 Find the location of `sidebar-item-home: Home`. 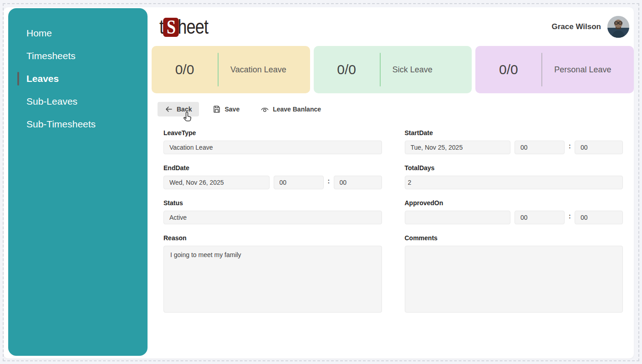

sidebar-item-home: Home is located at coordinates (78, 33).